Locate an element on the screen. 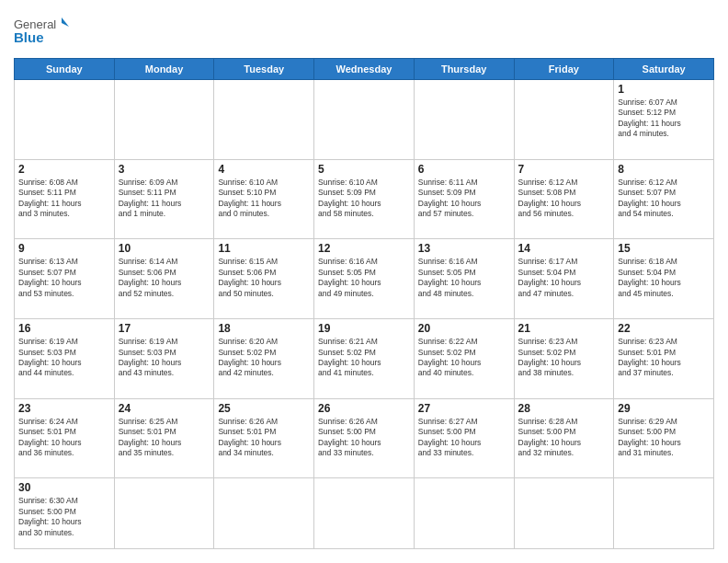  day-number: 22 is located at coordinates (664, 328).